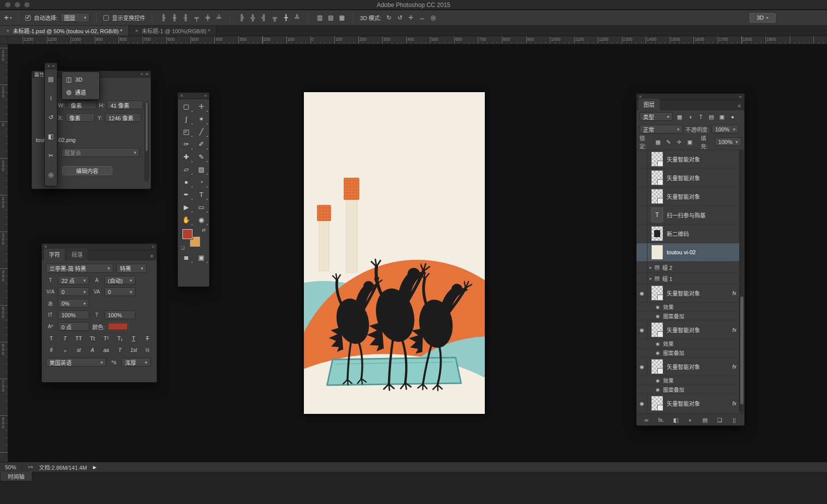 The width and height of the screenshot is (827, 504). I want to click on document-tab: ×未标题-1 @ 100%(RGB/8) *, so click(173, 31).